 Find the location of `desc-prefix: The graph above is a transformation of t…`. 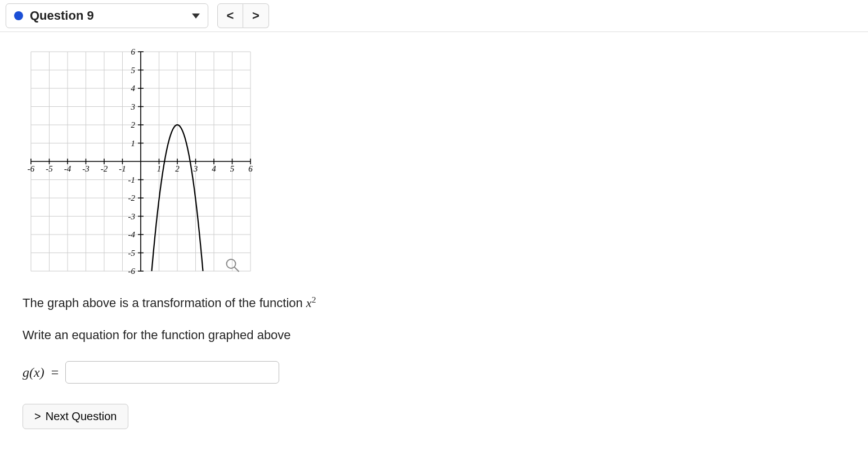

desc-prefix: The graph above is a transformation of t… is located at coordinates (164, 303).